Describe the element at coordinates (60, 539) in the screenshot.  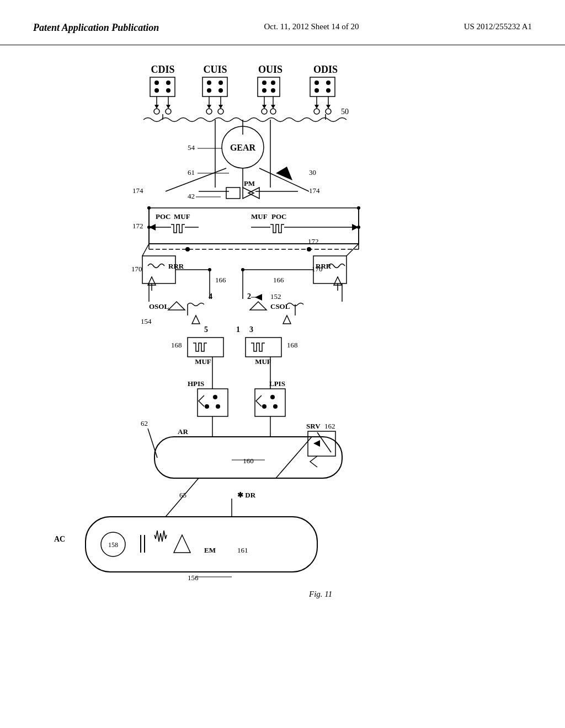
I see `ac-label: AC` at that location.